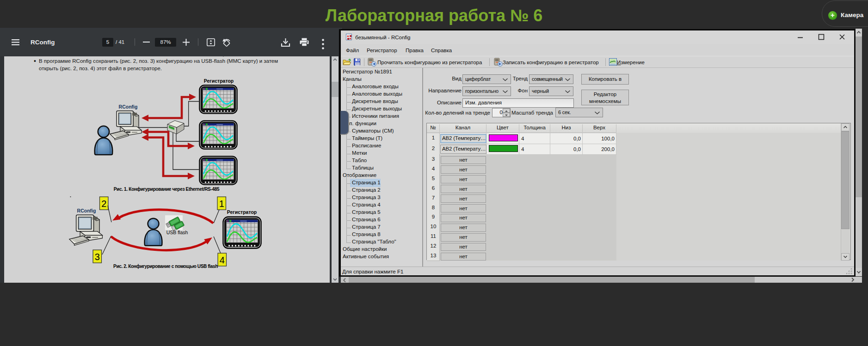 The width and height of the screenshot is (868, 346). What do you see at coordinates (222, 204) in the screenshot?
I see `svg-text: 1` at bounding box center [222, 204].